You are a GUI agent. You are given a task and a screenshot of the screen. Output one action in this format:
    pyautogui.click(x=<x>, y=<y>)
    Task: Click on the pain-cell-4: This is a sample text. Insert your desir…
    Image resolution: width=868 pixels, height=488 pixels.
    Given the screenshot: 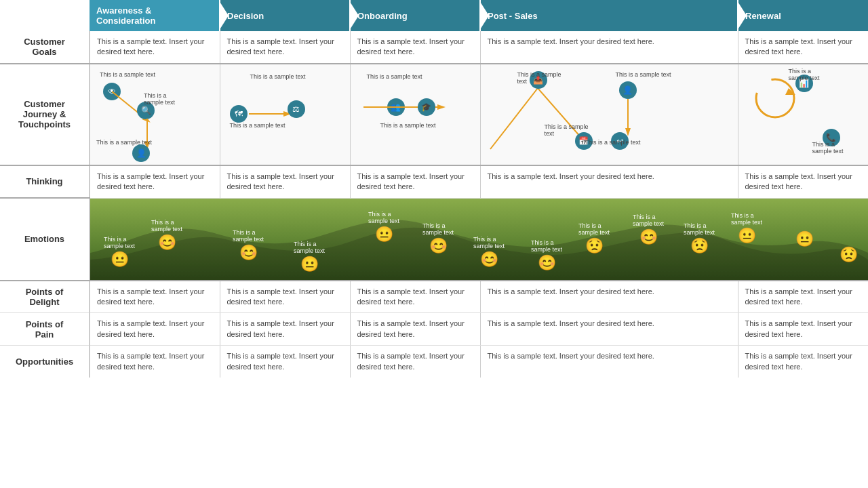 What is the action you would take?
    pyautogui.click(x=609, y=329)
    